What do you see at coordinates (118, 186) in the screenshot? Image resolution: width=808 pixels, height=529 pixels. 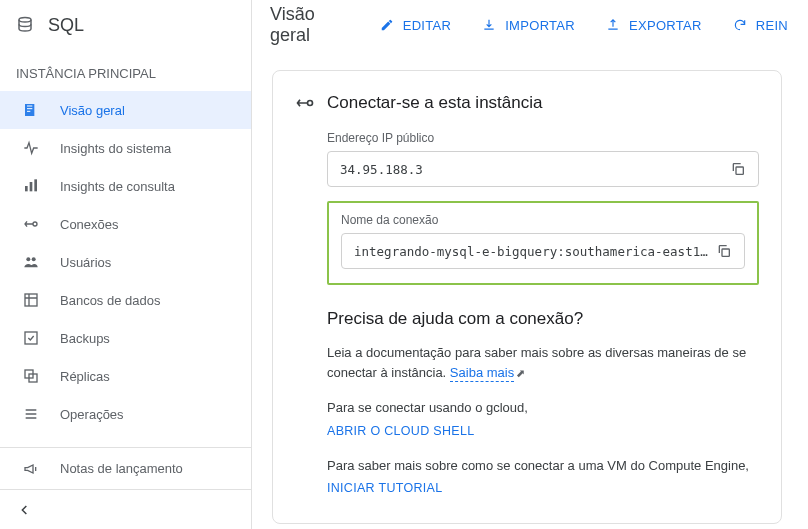 I see `sidebar-item-label: Insights de consulta` at bounding box center [118, 186].